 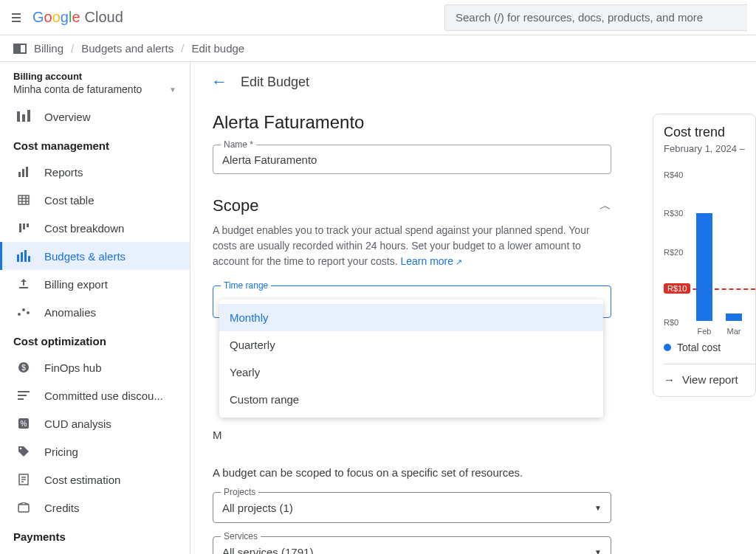 I want to click on name-field: Name *, so click(x=412, y=159).